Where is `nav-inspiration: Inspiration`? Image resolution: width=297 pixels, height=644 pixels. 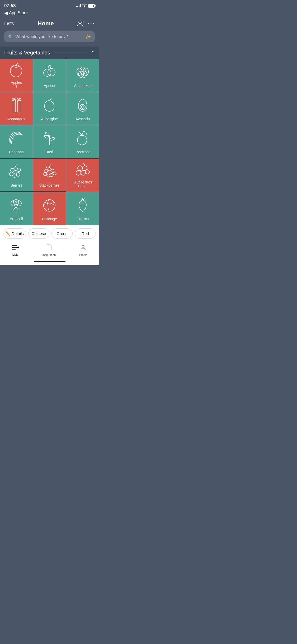 nav-inspiration: Inspiration is located at coordinates (49, 250).